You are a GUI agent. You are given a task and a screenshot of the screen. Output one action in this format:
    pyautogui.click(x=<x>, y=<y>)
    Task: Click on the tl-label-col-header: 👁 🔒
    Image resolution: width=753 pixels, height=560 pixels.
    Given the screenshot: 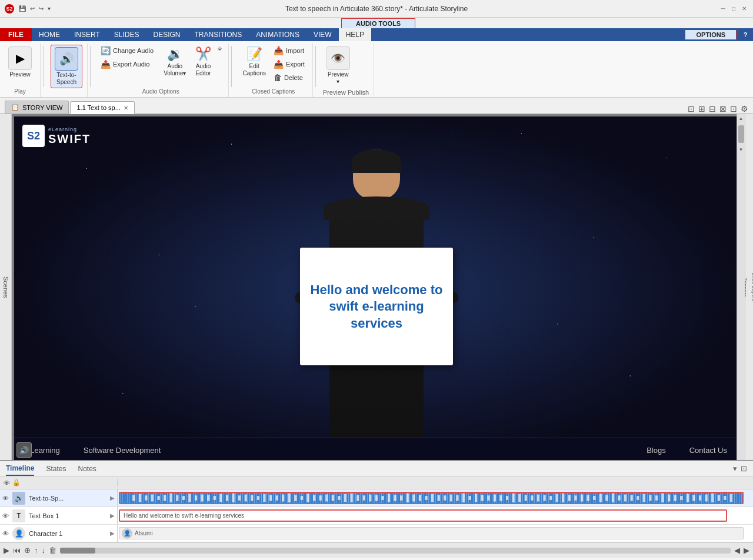 What is the action you would take?
    pyautogui.click(x=59, y=482)
    